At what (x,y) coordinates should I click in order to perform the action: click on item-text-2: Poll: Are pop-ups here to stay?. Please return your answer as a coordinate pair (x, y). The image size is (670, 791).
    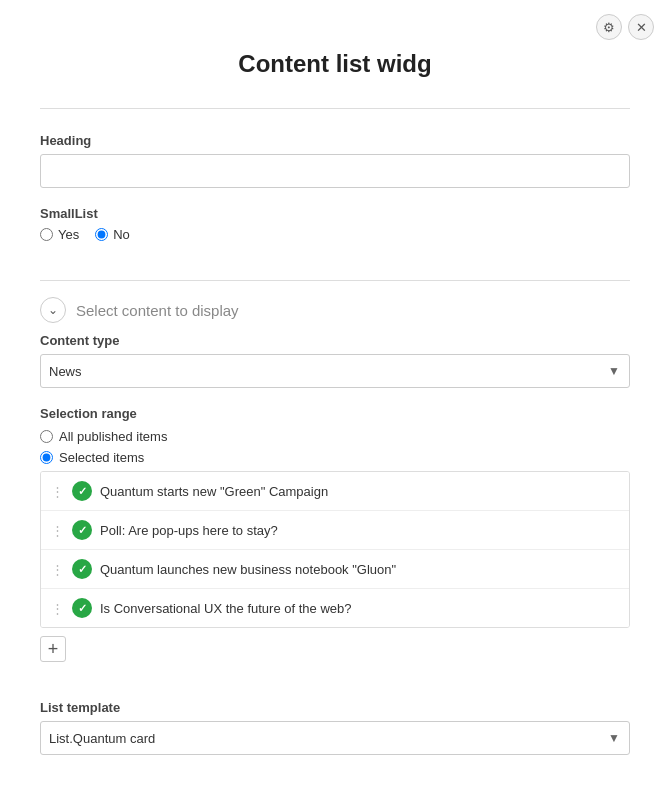
    Looking at the image, I should click on (189, 530).